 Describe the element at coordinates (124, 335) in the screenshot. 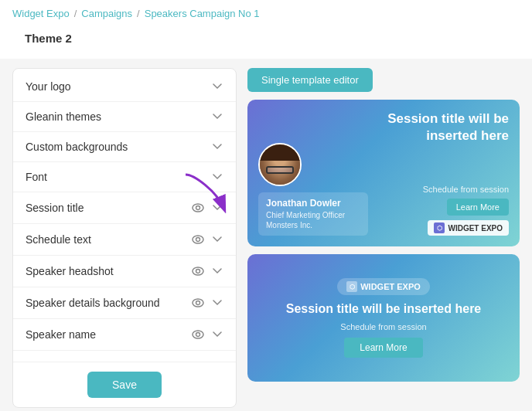

I see `menu-item-speaker-name: Speaker name` at that location.